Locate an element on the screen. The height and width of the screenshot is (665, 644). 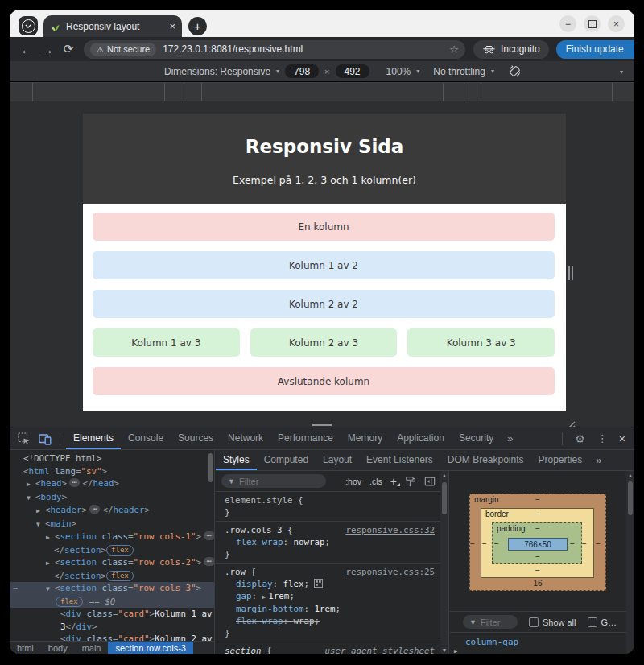
devtools-close-icon: × is located at coordinates (624, 439).